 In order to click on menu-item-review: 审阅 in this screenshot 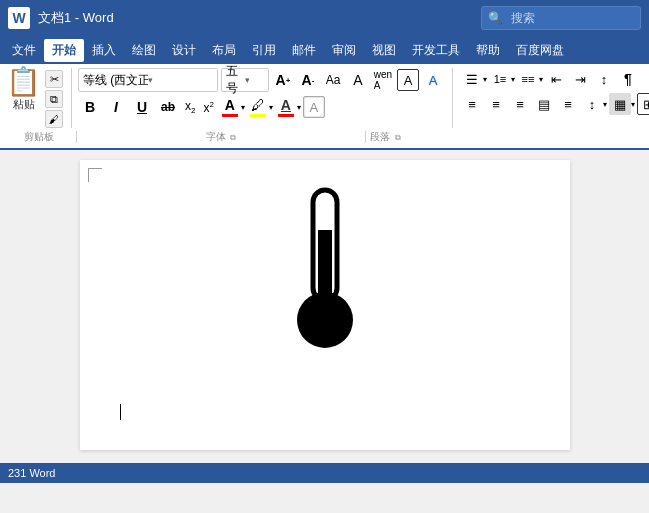, I will do `click(344, 50)`.